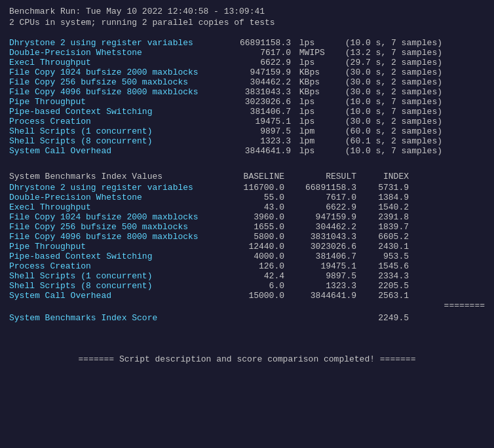 The width and height of the screenshot is (494, 448). I want to click on bench-value: 3023026.6, so click(255, 102).